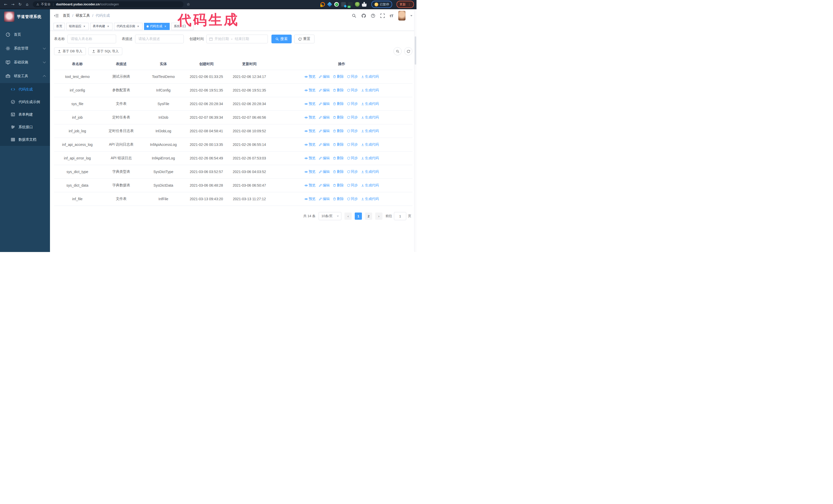 This screenshot has width=833, height=504. What do you see at coordinates (128, 26) in the screenshot?
I see `tab-codegen-example: 代码生成示例 ×` at bounding box center [128, 26].